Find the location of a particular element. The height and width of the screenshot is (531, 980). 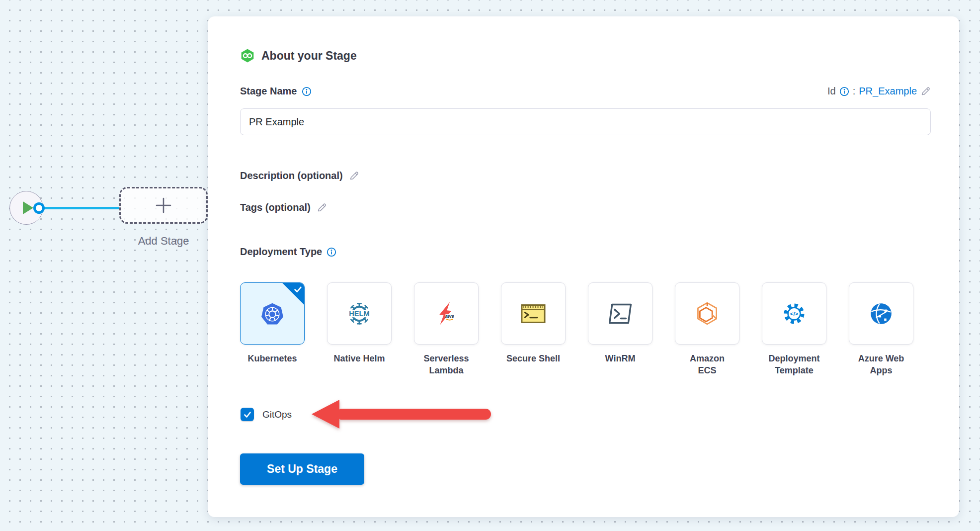

deployment-tile-serverless-lambda: aws is located at coordinates (446, 313).